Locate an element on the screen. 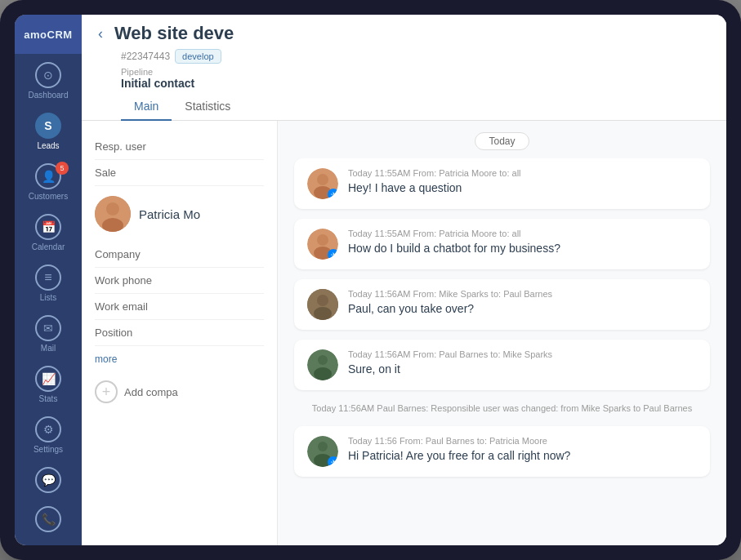 The image size is (741, 560). bubble-text-5: Hi Patricia! Are you free for a call rig… is located at coordinates (523, 456).